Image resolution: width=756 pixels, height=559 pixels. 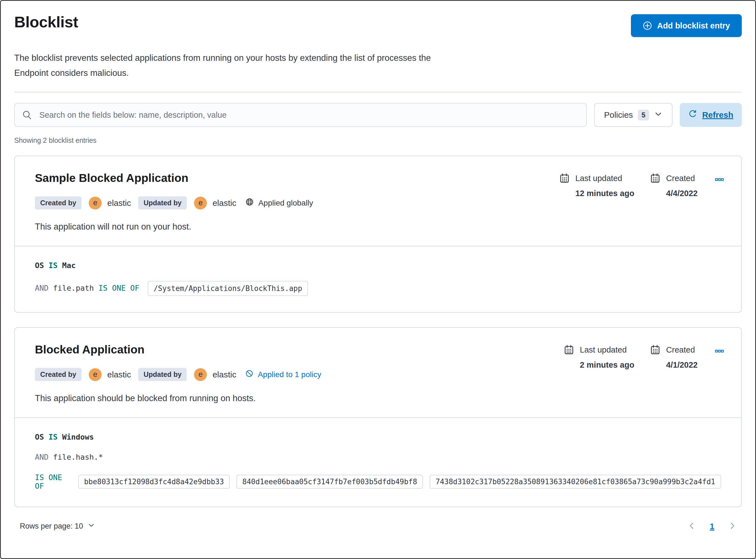 What do you see at coordinates (687, 26) in the screenshot?
I see `add-blocklist-entry-button: Add blocklist entry` at bounding box center [687, 26].